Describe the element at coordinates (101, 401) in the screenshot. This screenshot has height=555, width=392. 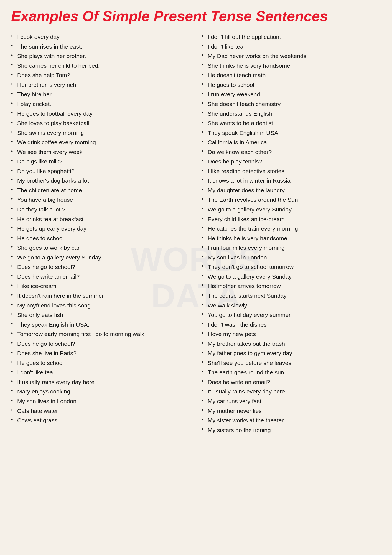
I see `left-list-item: My son lives in London` at that location.